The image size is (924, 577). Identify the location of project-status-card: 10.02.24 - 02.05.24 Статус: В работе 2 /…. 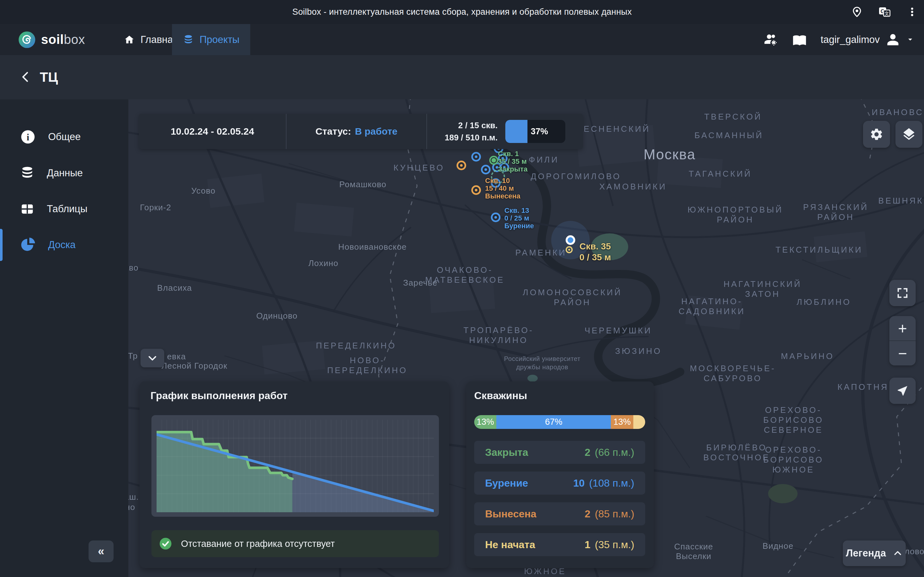
(361, 131).